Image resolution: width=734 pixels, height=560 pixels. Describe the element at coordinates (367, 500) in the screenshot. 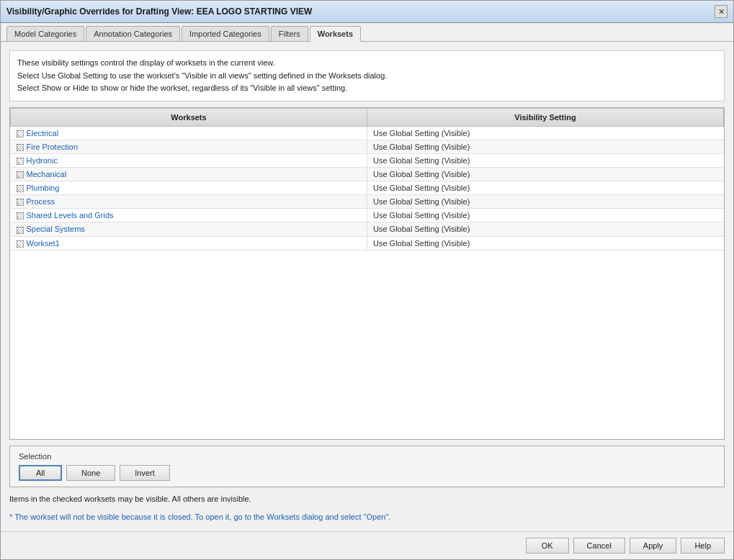

I see `footer-note-1: Items in the checked worksets may be vis…` at that location.